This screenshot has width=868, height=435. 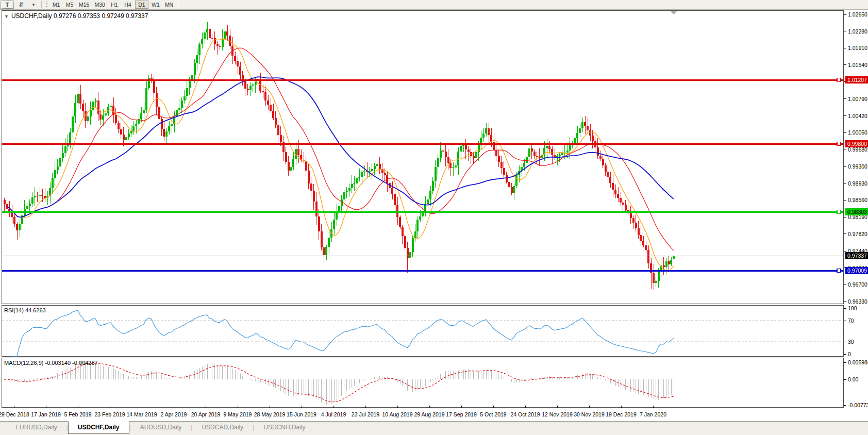 What do you see at coordinates (434, 331) in the screenshot?
I see `rsi-chart-canvas` at bounding box center [434, 331].